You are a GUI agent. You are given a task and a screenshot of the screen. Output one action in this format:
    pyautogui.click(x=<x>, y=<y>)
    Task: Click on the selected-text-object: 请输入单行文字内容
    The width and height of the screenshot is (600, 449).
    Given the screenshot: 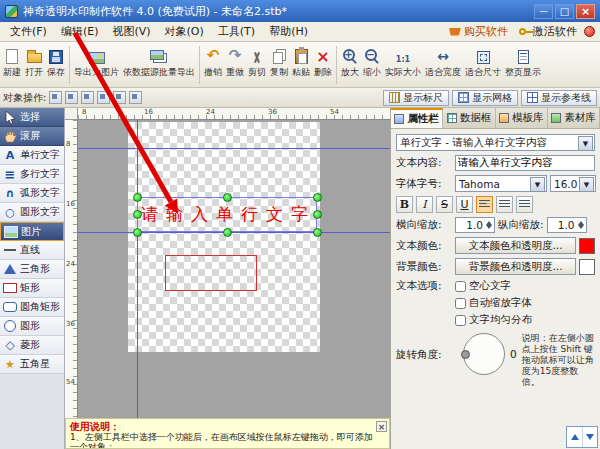 What is the action you would take?
    pyautogui.click(x=227, y=214)
    